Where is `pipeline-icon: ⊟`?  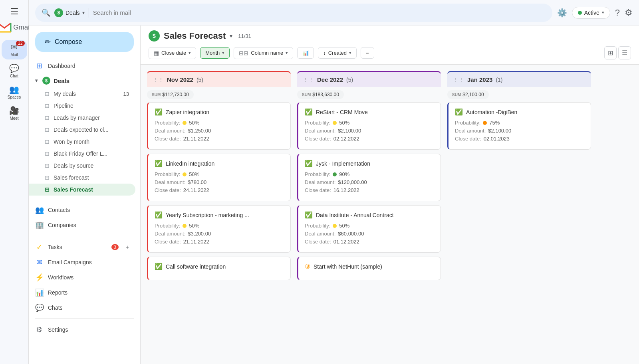
pipeline-icon: ⊟ is located at coordinates (47, 106).